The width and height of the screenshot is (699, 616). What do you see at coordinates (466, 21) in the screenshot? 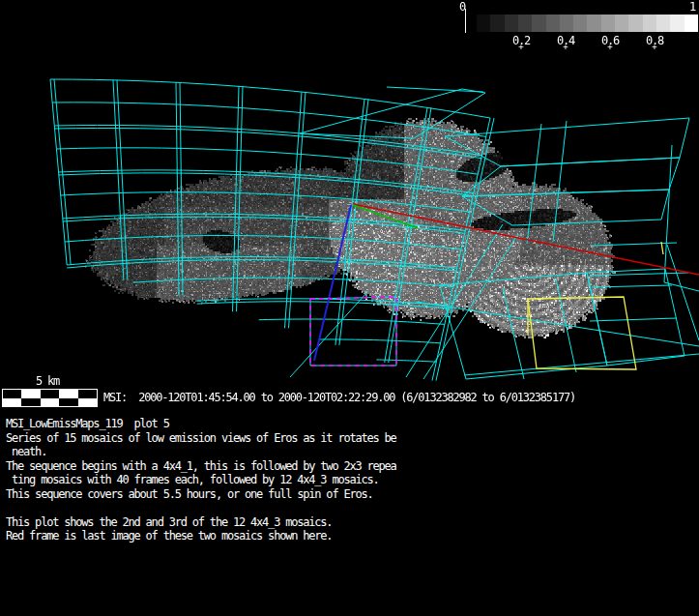
I see `colorbar-zero-tick` at bounding box center [466, 21].